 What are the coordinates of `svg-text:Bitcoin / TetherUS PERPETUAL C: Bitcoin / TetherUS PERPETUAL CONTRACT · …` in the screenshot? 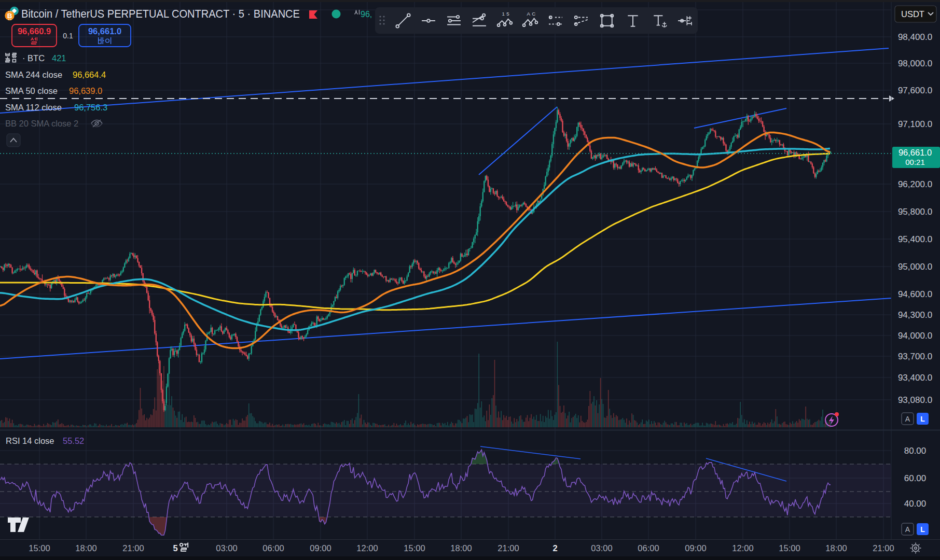 It's located at (161, 13).